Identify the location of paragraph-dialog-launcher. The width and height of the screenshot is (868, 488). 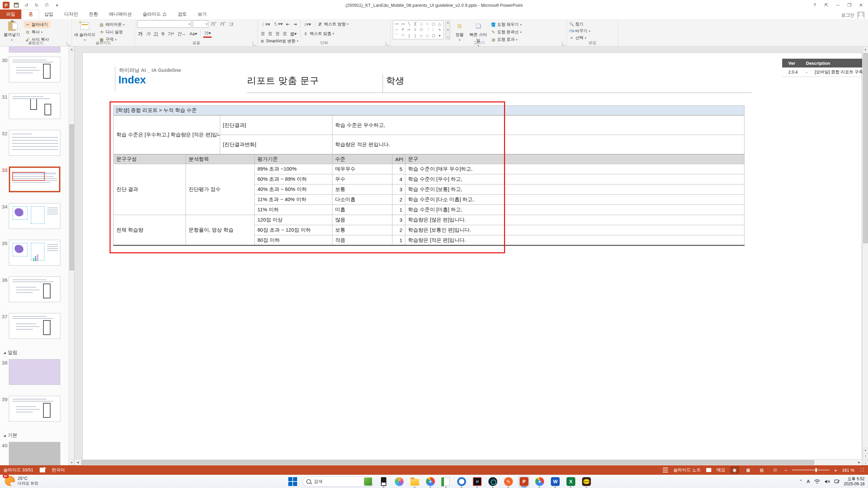
(387, 43).